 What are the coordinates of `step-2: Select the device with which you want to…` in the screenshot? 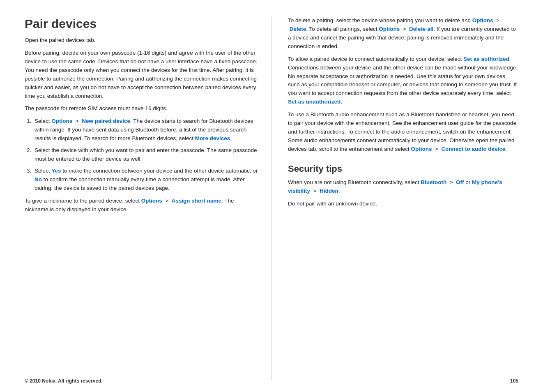 It's located at (146, 155).